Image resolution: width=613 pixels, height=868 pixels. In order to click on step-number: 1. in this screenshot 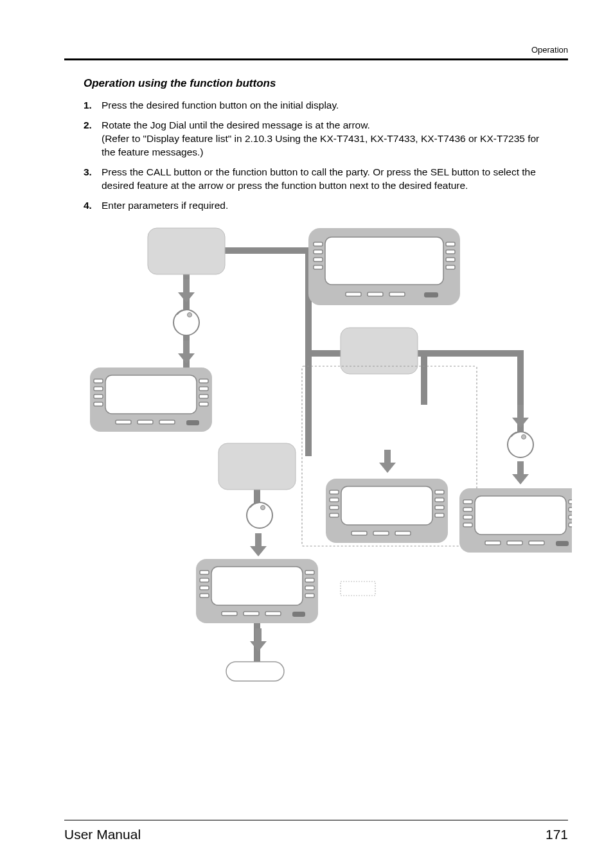, I will do `click(89, 105)`.